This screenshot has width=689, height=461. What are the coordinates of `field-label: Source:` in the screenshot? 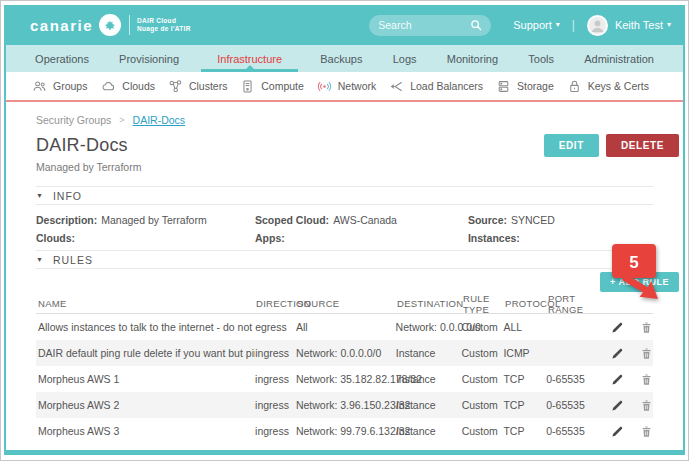 It's located at (488, 220).